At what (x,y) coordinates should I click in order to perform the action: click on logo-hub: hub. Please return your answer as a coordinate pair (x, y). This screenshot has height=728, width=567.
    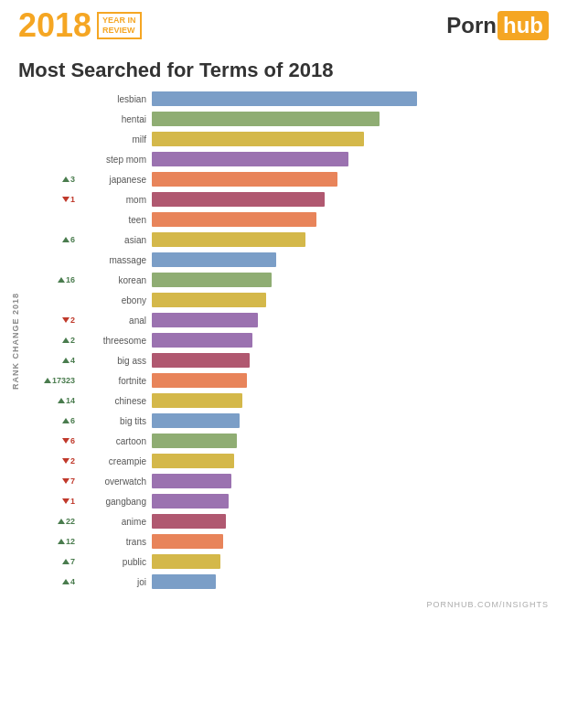
    Looking at the image, I should click on (523, 26).